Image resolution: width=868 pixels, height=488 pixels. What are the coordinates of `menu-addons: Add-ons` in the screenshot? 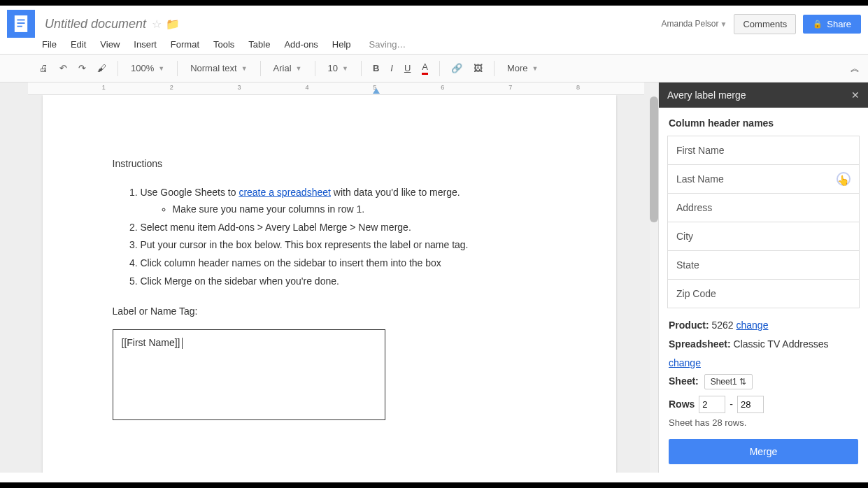 It's located at (301, 45).